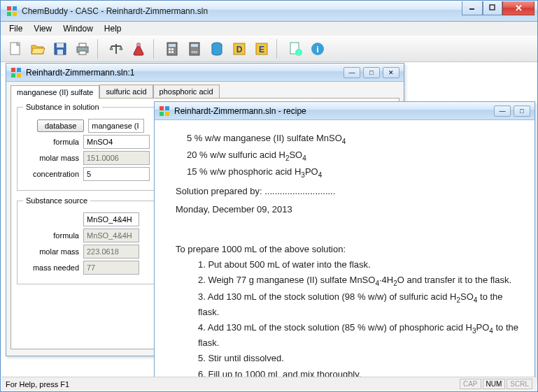  What do you see at coordinates (194, 52) in the screenshot?
I see `svg-text: csv` at bounding box center [194, 52].